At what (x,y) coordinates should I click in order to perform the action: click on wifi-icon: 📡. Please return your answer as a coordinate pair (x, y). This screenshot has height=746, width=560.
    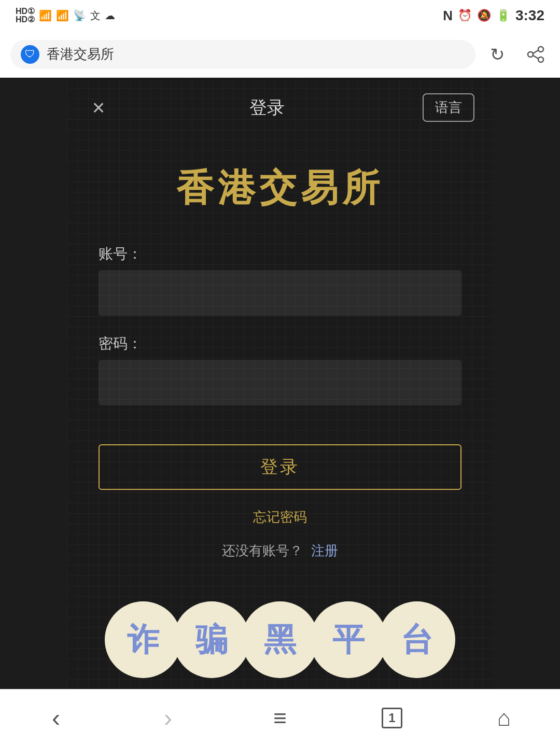
    Looking at the image, I should click on (80, 16).